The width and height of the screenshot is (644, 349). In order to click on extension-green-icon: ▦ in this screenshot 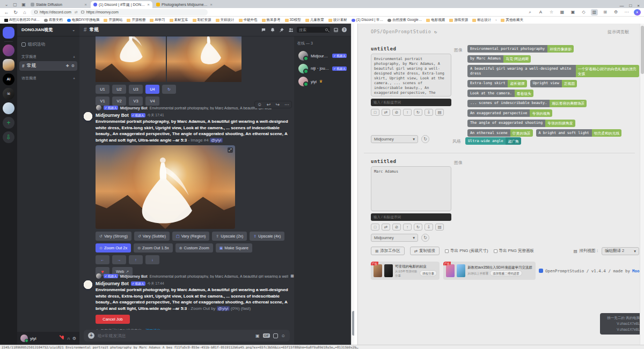, I will do `click(562, 12)`.